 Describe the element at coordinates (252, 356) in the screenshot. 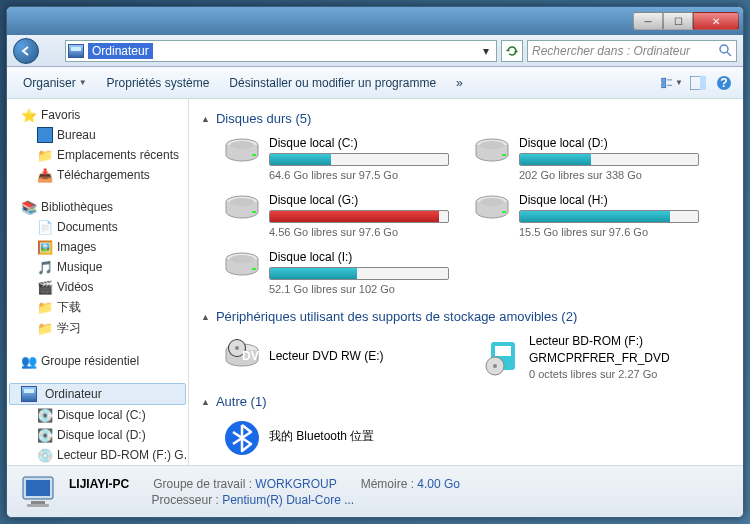

I see `svg-text: DVD` at that location.